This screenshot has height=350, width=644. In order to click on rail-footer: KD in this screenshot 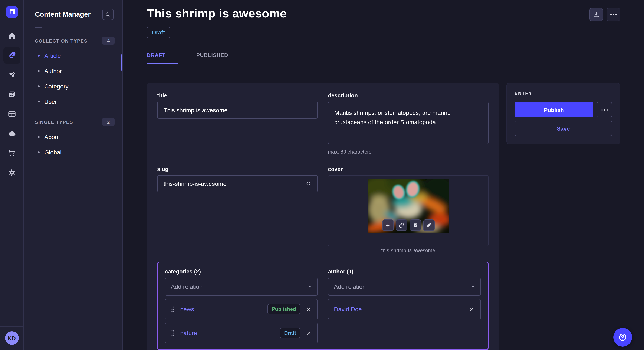, I will do `click(12, 338)`.